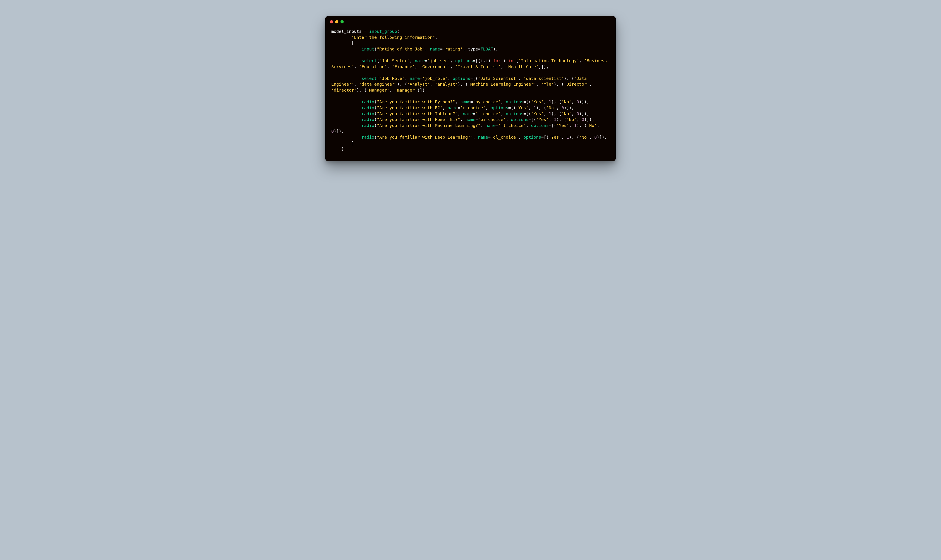 The width and height of the screenshot is (941, 560). I want to click on close: ]),, so click(424, 90).